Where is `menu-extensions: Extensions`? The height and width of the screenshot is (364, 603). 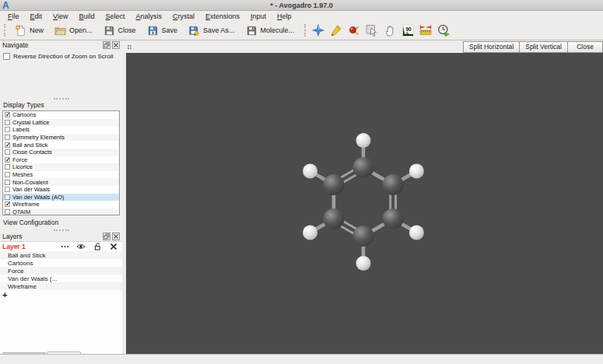 menu-extensions: Extensions is located at coordinates (223, 16).